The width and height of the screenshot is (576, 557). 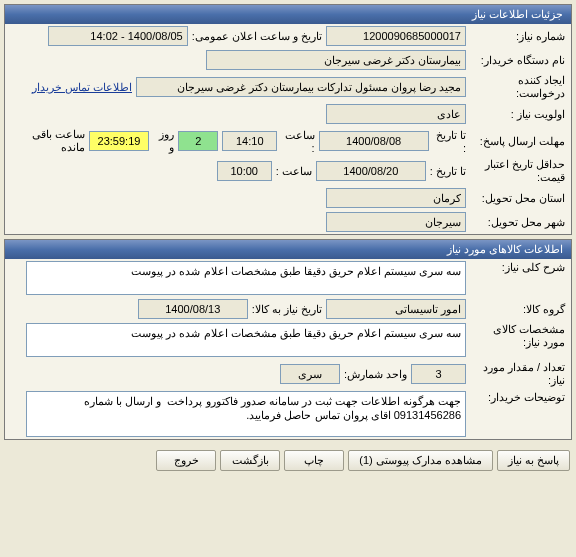 What do you see at coordinates (257, 36) in the screenshot?
I see `public-datetime-label: تاریخ و ساعت اعلان عمومی:` at bounding box center [257, 36].